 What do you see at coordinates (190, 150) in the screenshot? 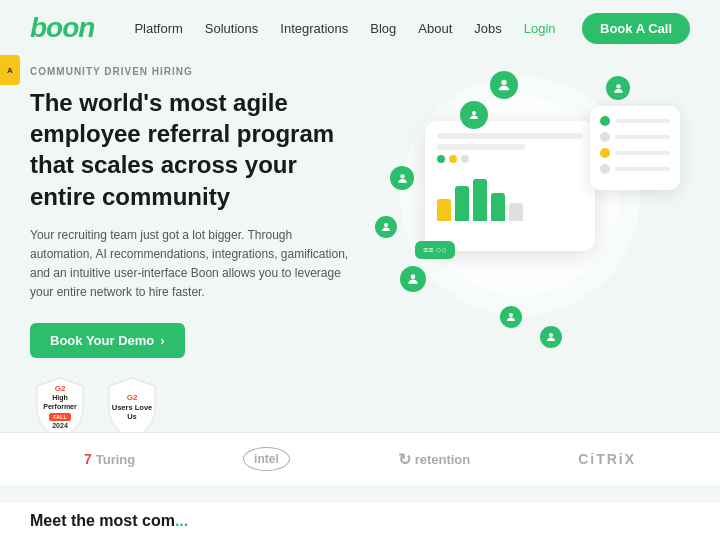
I see `hero-title: The world's most agile employee referral…` at bounding box center [190, 150].